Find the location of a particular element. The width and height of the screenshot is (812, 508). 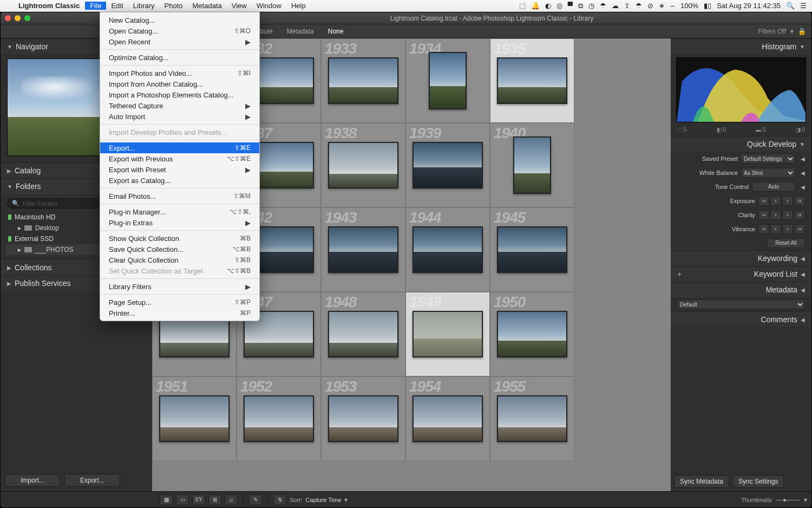

minimize-window-button is located at coordinates (17, 18).